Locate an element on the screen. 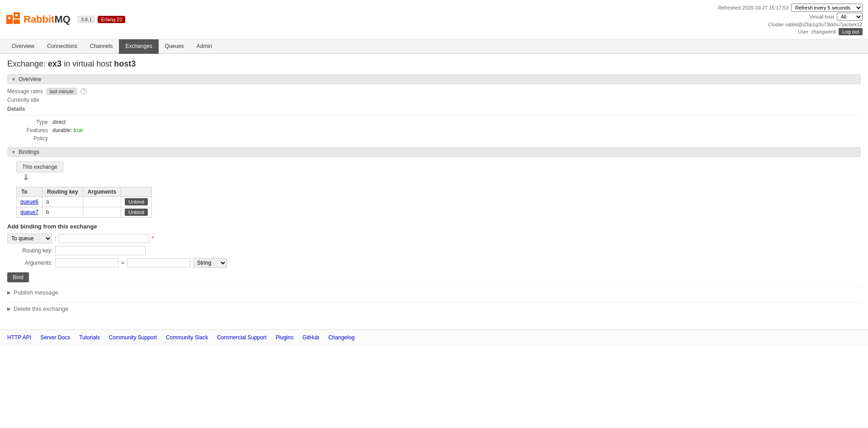 This screenshot has width=868, height=428. title-mid: in virtual host is located at coordinates (88, 64).